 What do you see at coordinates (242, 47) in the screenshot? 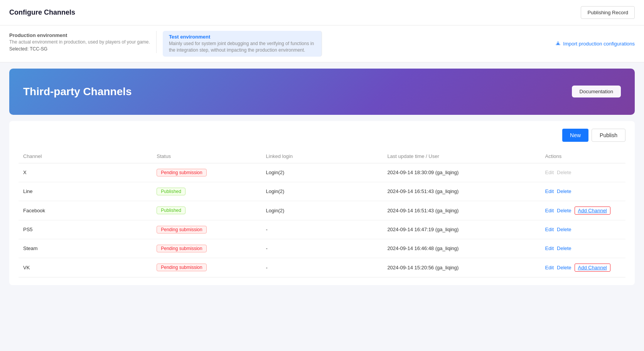
I see `env-test-desc: Mainly used for system joint debugging a…` at bounding box center [242, 47].